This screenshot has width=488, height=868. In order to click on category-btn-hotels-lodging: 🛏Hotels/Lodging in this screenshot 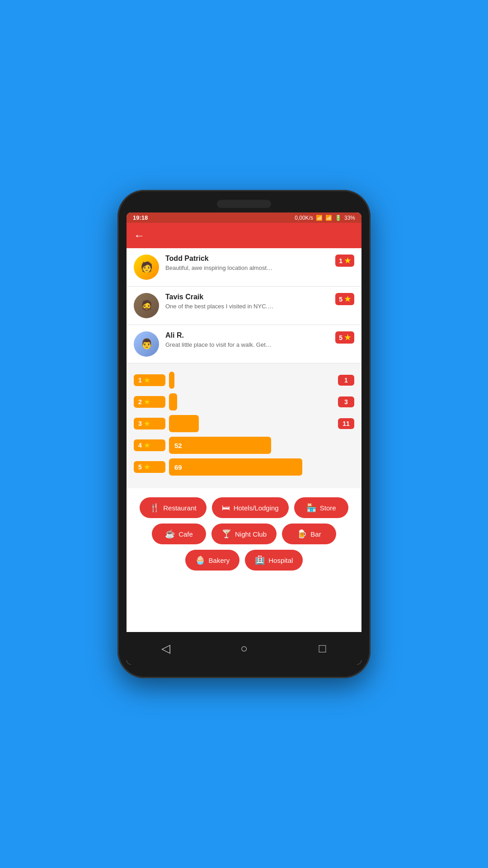, I will do `click(250, 508)`.